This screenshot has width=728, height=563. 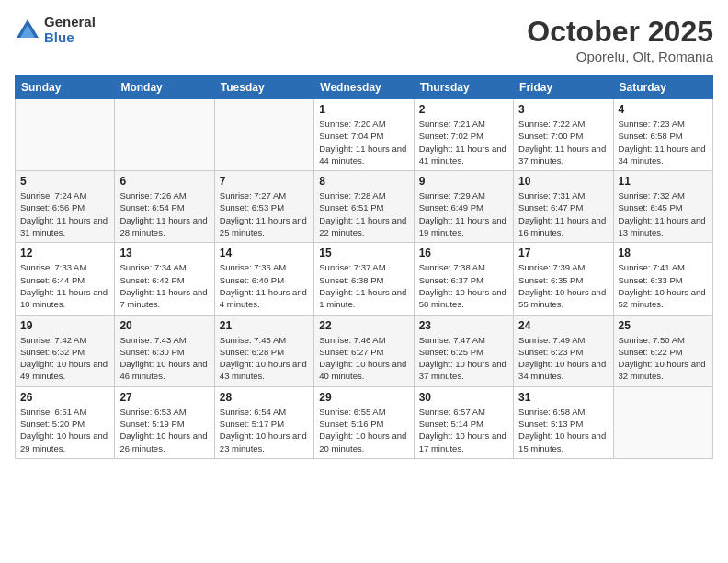 What do you see at coordinates (364, 88) in the screenshot?
I see `calendar-header: SundayMondayTuesdayWednesdayThursdayFrid…` at bounding box center [364, 88].